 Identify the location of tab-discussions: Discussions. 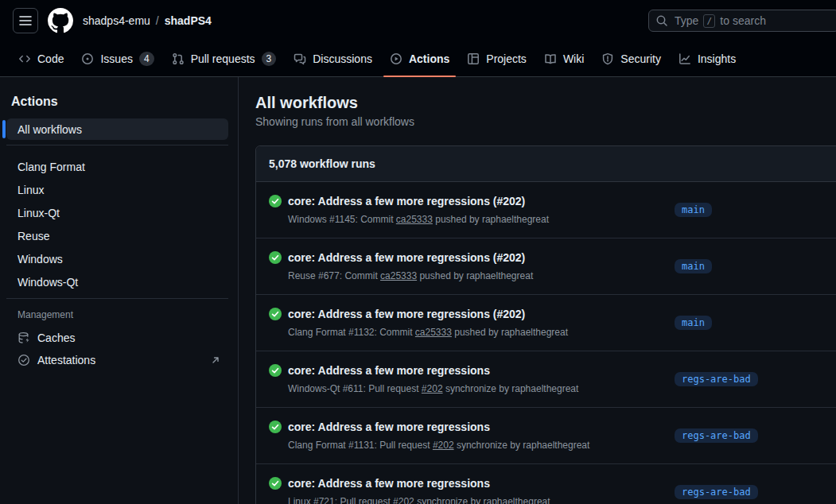
(332, 59).